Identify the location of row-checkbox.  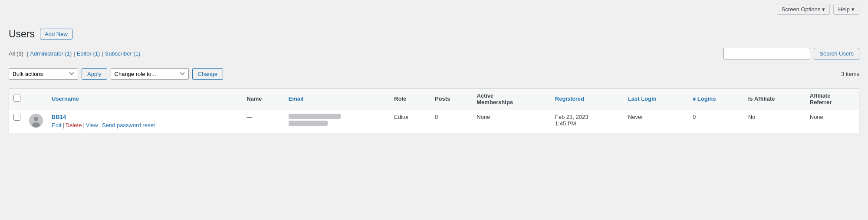
(17, 117).